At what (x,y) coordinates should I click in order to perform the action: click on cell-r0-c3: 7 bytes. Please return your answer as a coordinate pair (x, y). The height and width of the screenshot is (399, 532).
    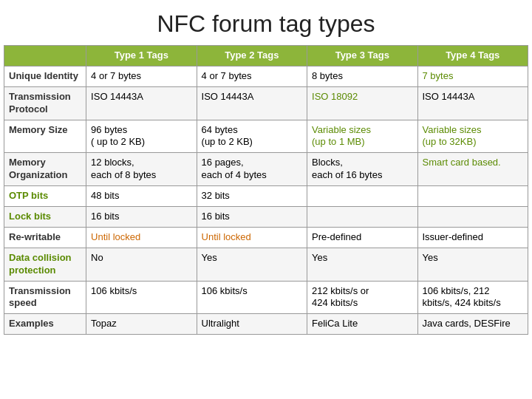
    Looking at the image, I should click on (473, 76).